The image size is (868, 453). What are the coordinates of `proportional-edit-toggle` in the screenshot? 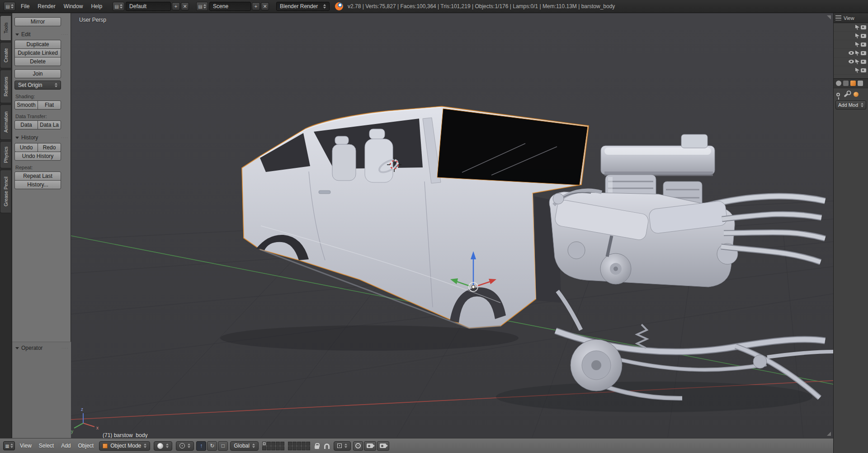 It's located at (358, 446).